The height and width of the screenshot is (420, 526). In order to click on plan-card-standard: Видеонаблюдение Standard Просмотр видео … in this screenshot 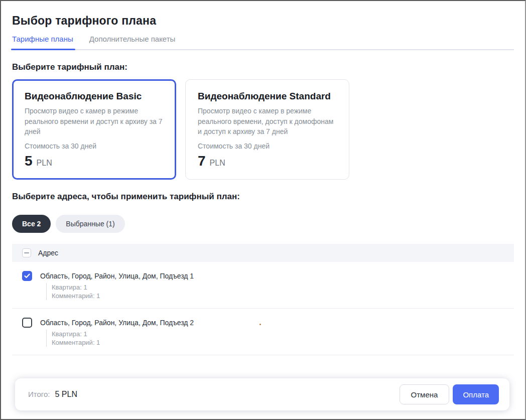, I will do `click(267, 129)`.